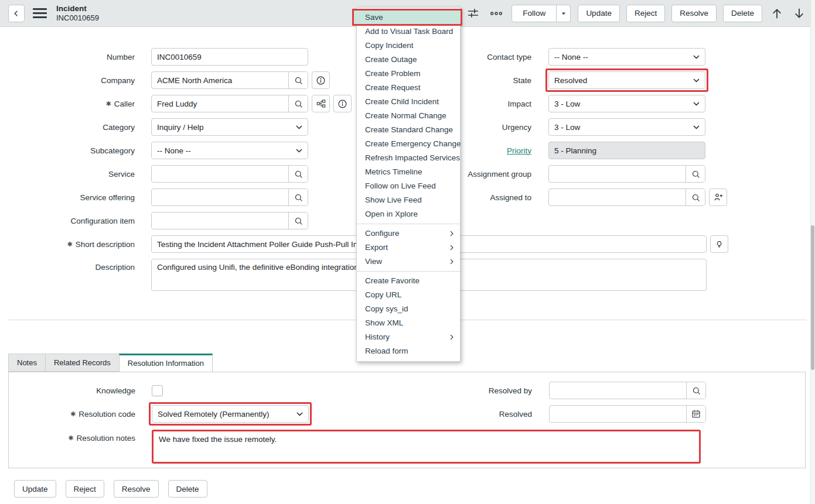 The height and width of the screenshot is (504, 815). What do you see at coordinates (496, 13) in the screenshot?
I see `more-options-icon` at bounding box center [496, 13].